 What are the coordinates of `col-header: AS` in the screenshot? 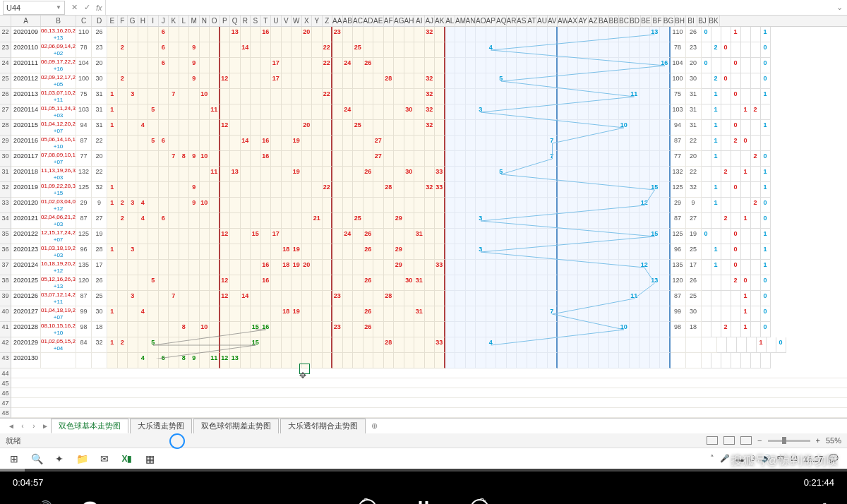 It's located at (522, 21).